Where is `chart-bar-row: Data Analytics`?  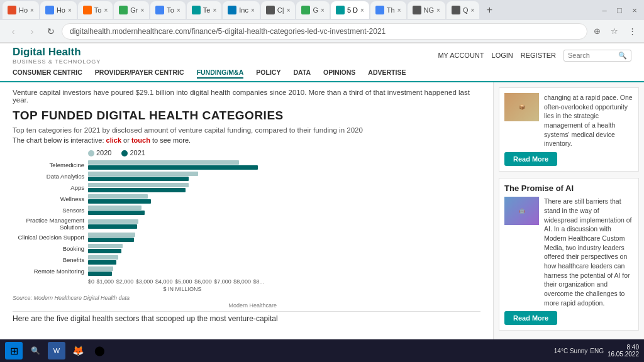
chart-bar-row: Data Analytics is located at coordinates (145, 176).